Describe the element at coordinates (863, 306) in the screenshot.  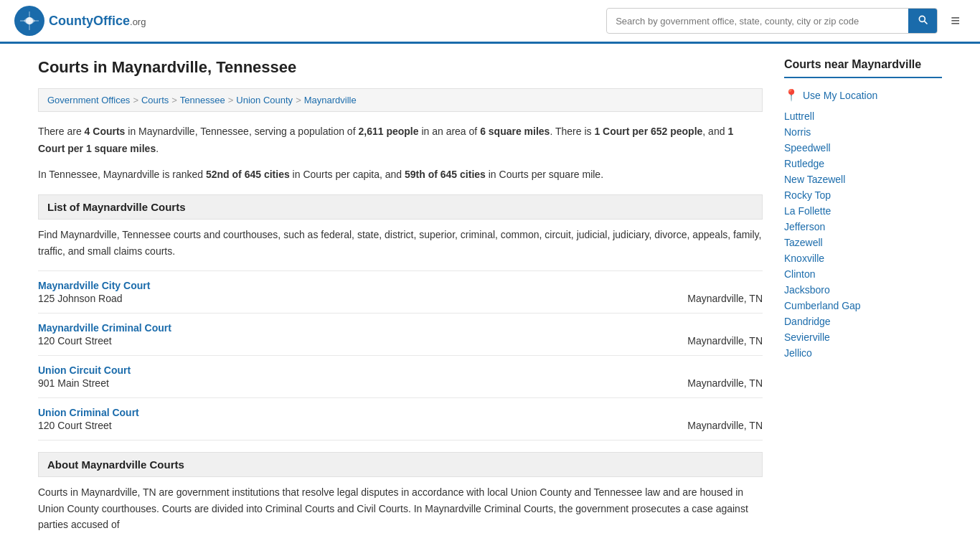
I see `list-item: Cumberland Gap` at that location.